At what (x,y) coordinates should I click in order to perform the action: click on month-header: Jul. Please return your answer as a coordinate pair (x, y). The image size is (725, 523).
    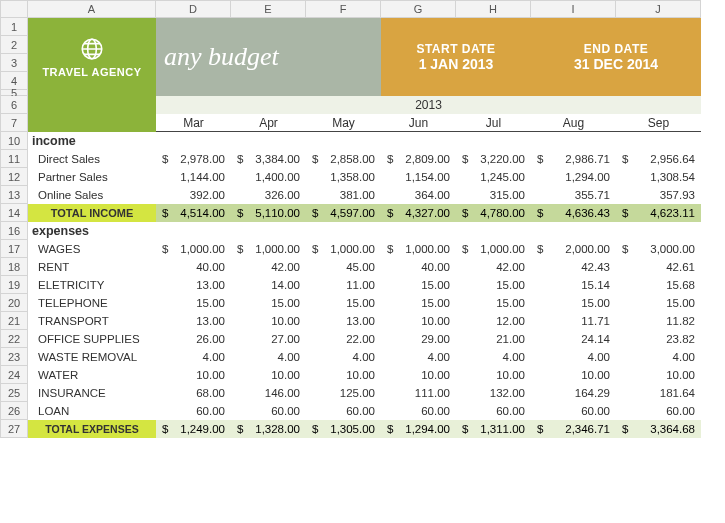
    Looking at the image, I should click on (494, 123).